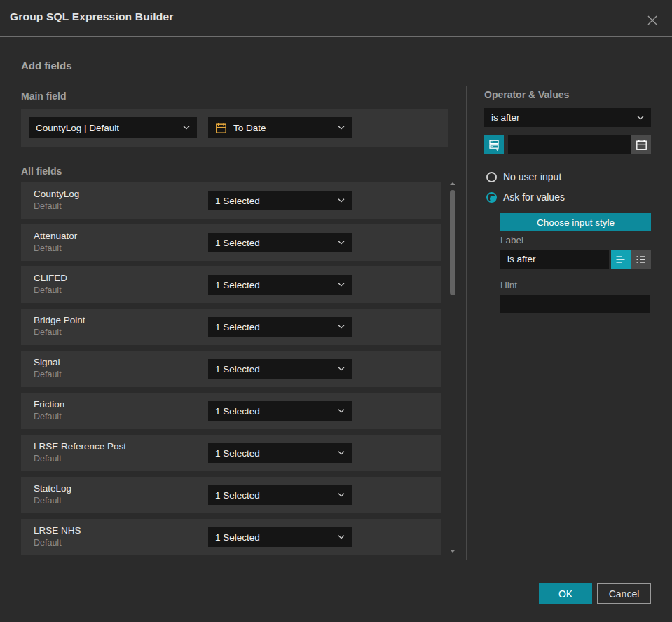 The height and width of the screenshot is (622, 672). What do you see at coordinates (49, 404) in the screenshot?
I see `field-name: Friction` at bounding box center [49, 404].